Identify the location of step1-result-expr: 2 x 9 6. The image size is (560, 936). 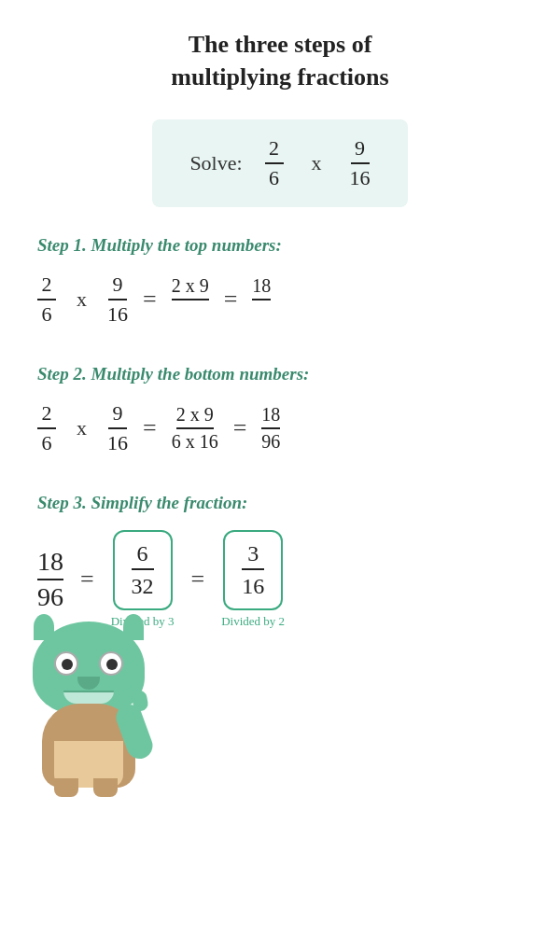
(190, 300).